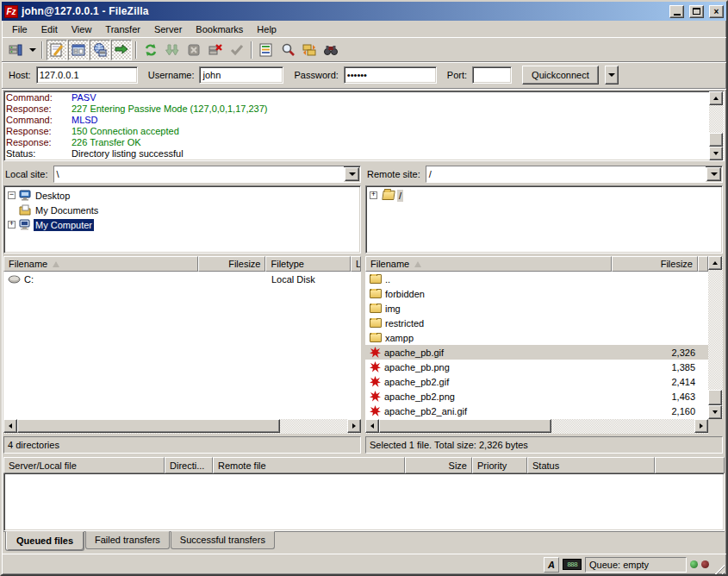 The height and width of the screenshot is (576, 728). What do you see at coordinates (696, 12) in the screenshot?
I see `maximize-button` at bounding box center [696, 12].